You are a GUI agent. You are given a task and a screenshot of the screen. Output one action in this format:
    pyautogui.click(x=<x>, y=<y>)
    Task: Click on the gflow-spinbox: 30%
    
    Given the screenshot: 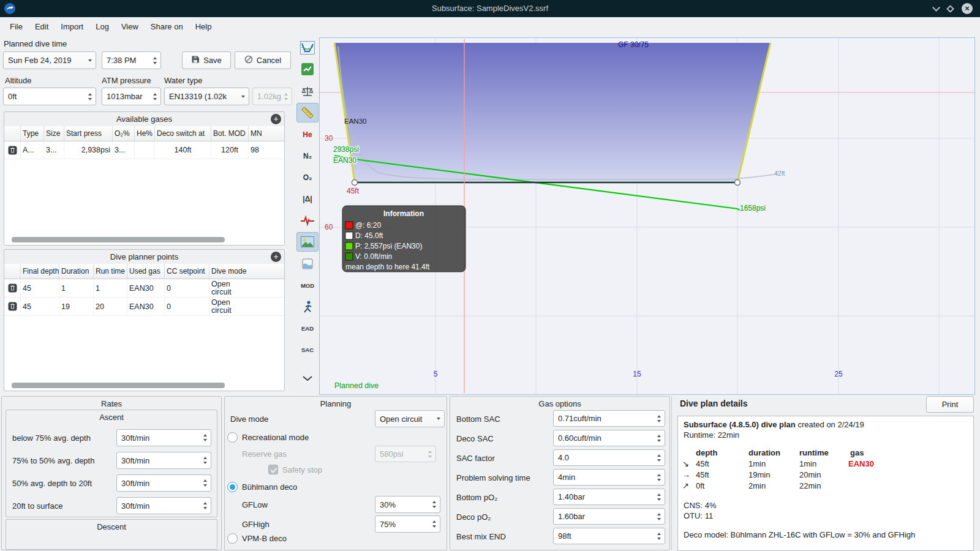 What is the action you would take?
    pyautogui.click(x=408, y=504)
    